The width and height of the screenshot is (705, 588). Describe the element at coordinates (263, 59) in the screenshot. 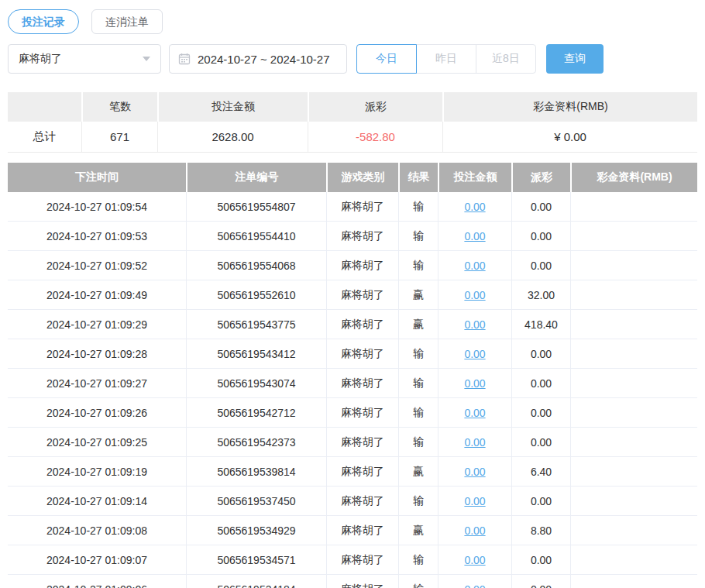

I see `date-range-value: 2024-10-27 ~ 2024-10-27` at that location.